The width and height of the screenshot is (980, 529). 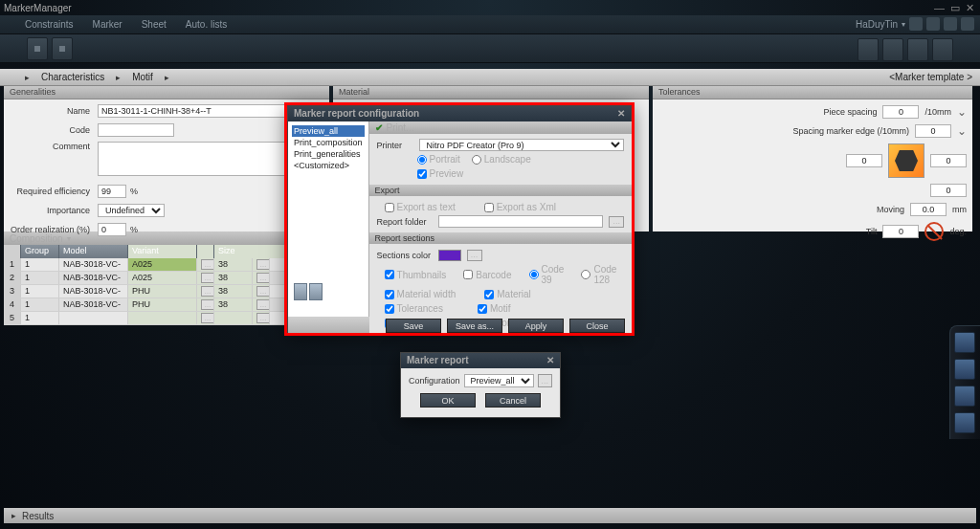 What do you see at coordinates (948, 161) in the screenshot?
I see `edge-right-field` at bounding box center [948, 161].